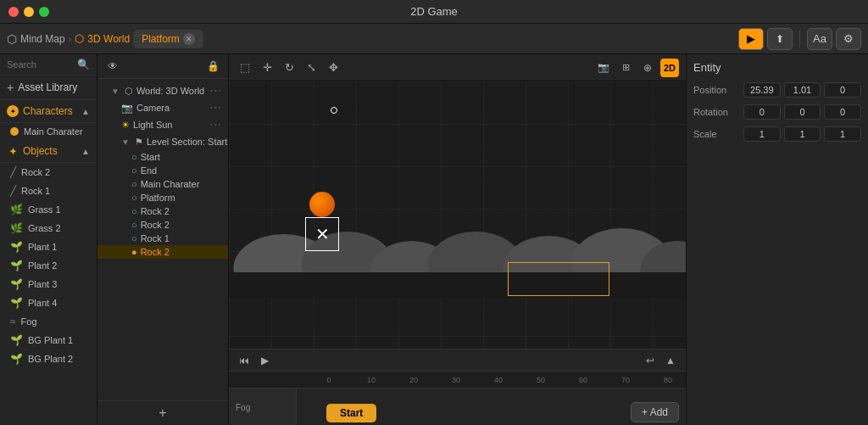 This screenshot has width=868, height=425. I want to click on fog-track-label: Fog, so click(263, 407).